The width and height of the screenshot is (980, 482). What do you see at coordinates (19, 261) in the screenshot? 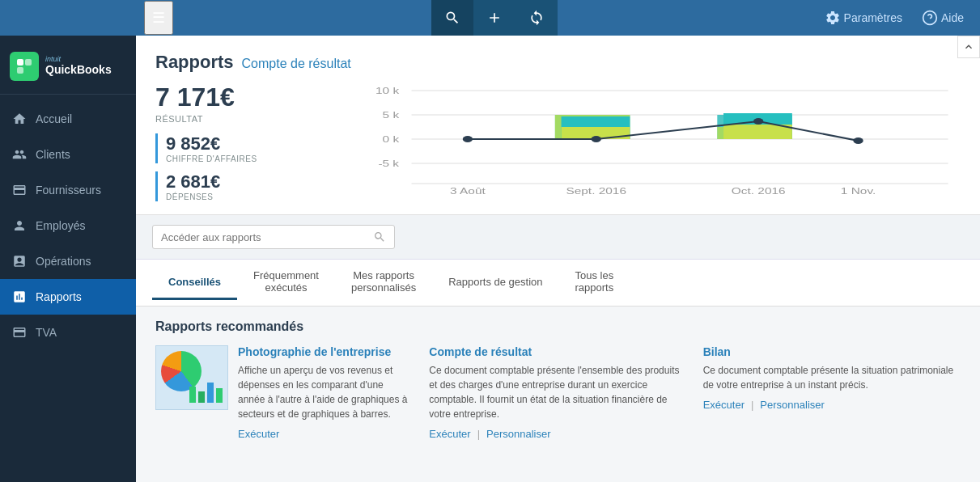
I see `operations-icon` at bounding box center [19, 261].